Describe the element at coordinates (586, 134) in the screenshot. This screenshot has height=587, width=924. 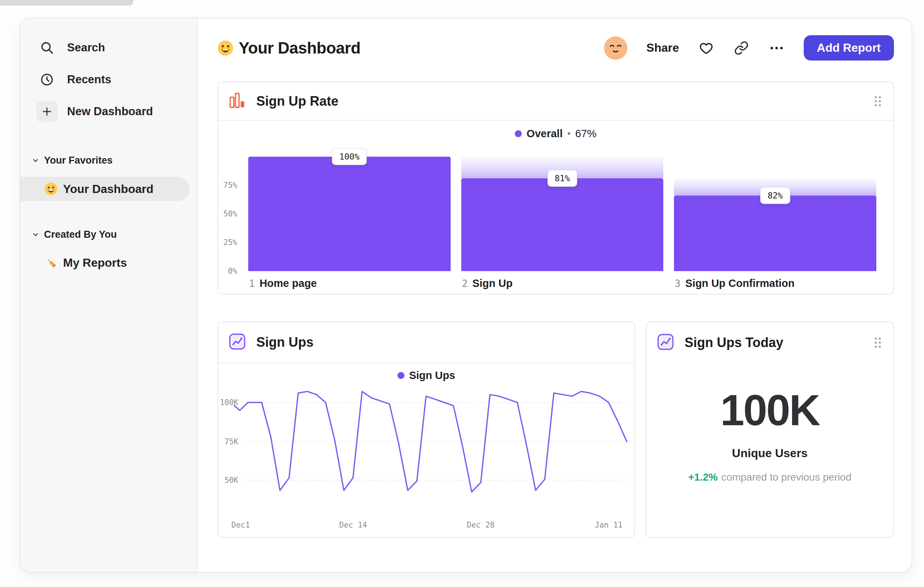
I see `overall-conversion-value: 67%` at that location.